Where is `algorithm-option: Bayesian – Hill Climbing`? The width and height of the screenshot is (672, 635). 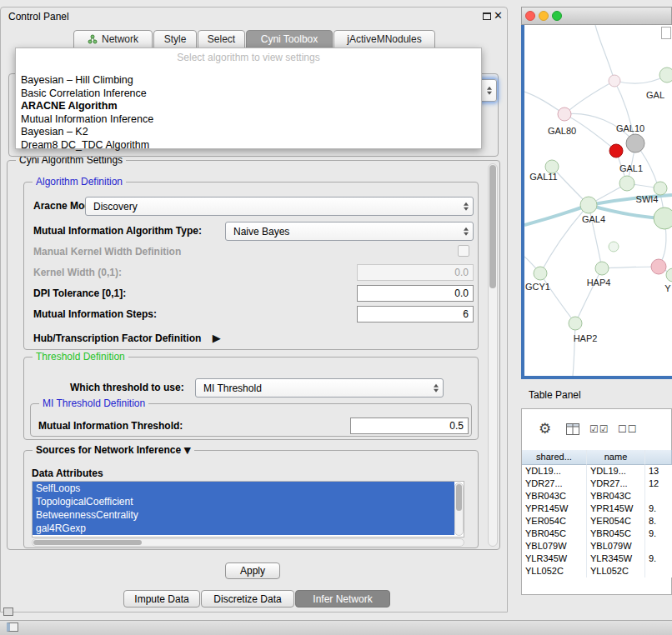 algorithm-option: Bayesian – Hill Climbing is located at coordinates (248, 81).